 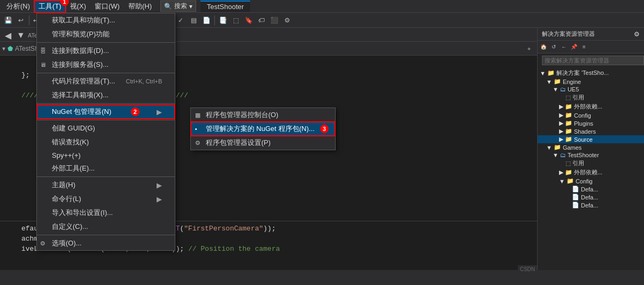 What do you see at coordinates (106, 20) in the screenshot?
I see `menu-get-tools: 获取工具和功能(T)...` at bounding box center [106, 20].